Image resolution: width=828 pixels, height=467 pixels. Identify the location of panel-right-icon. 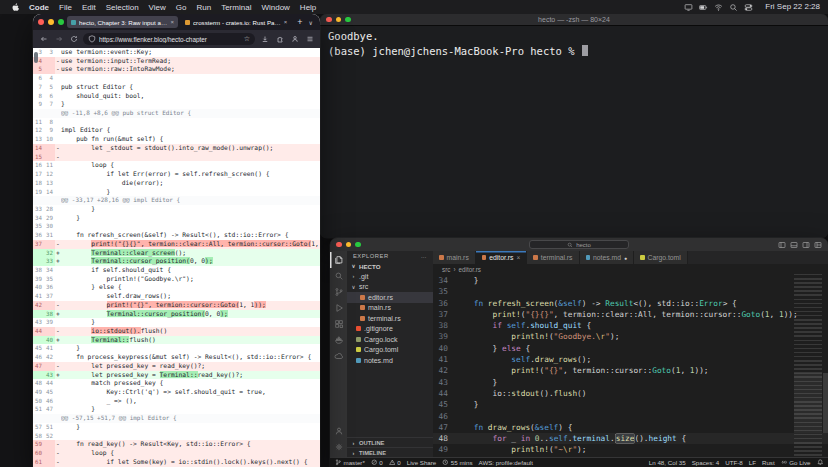
(806, 245).